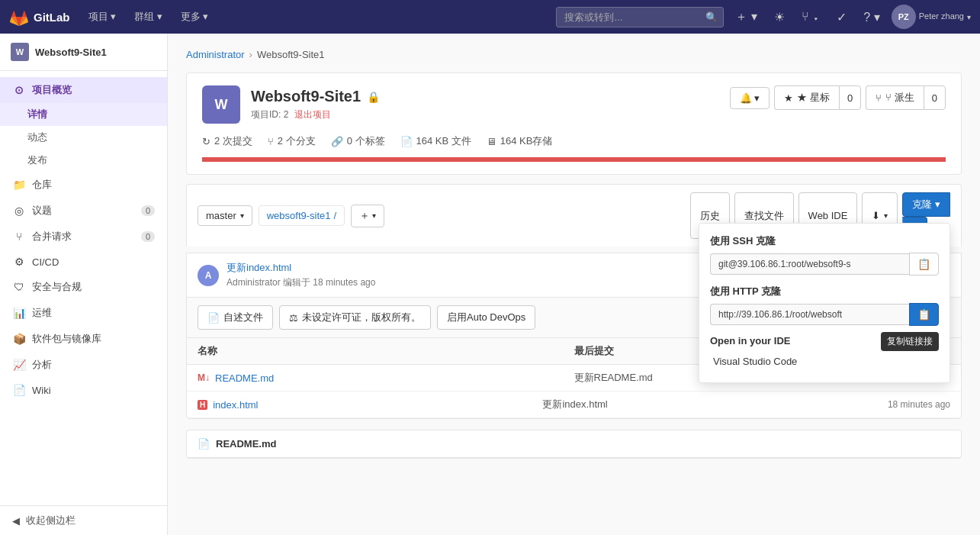  What do you see at coordinates (235, 317) in the screenshot?
I see `readme-button: 📄 自述文件` at bounding box center [235, 317].